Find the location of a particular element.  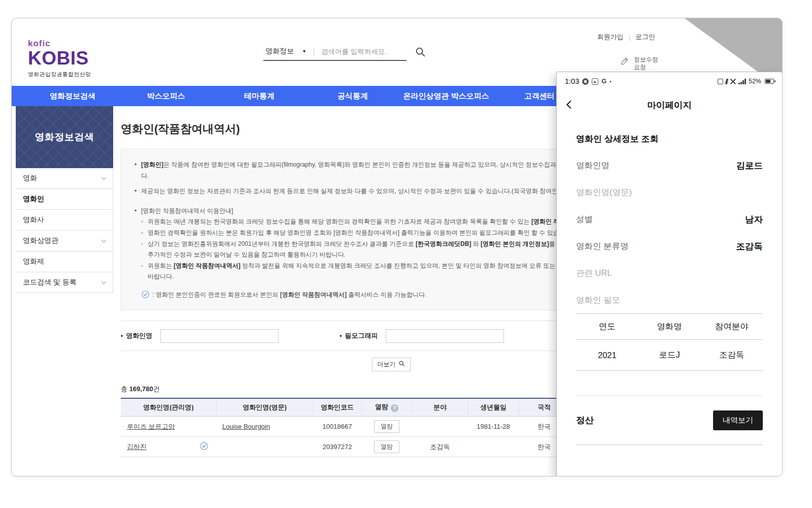

sidebar-item-filmmaker: 영화인 is located at coordinates (64, 199).